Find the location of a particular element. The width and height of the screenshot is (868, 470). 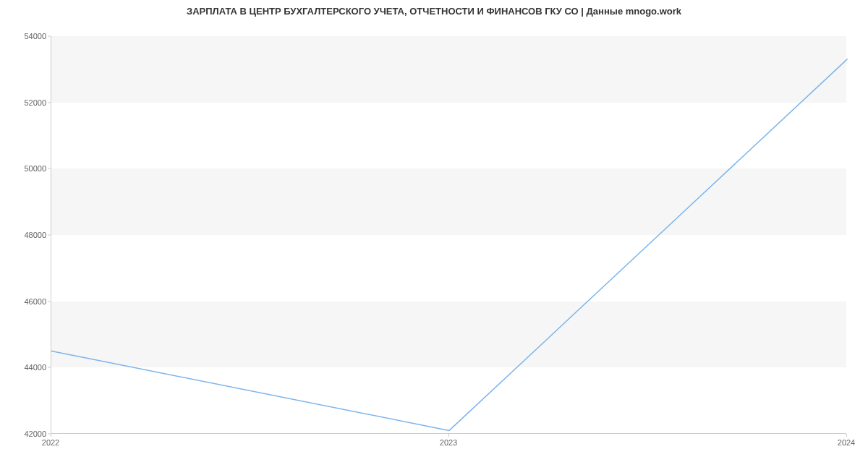

y-tick-label: 50000 is located at coordinates (25, 168).